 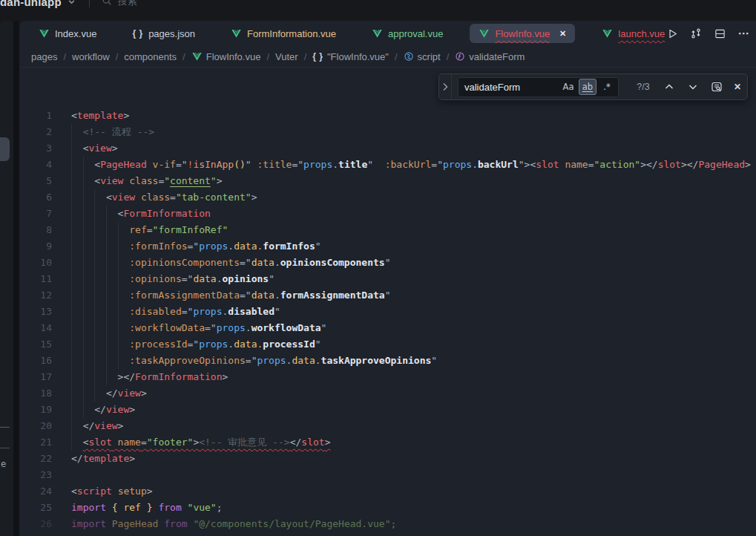 I want to click on search-placeholder: 搜索, so click(x=128, y=4).